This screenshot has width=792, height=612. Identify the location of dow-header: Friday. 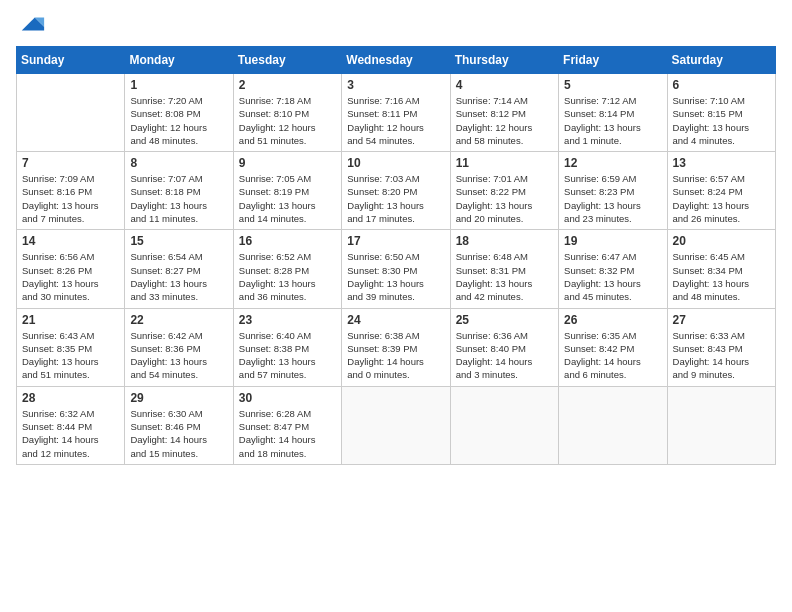
(613, 60).